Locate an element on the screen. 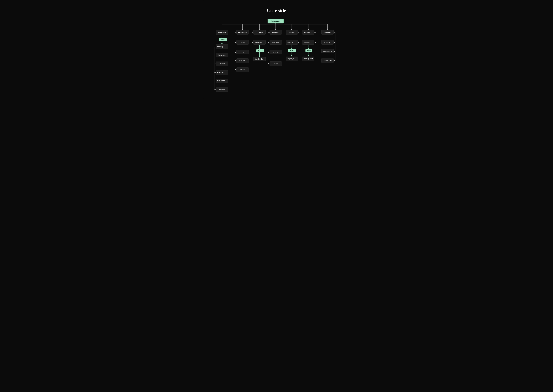 This screenshot has height=392, width=553. node-home: Home page is located at coordinates (276, 21).